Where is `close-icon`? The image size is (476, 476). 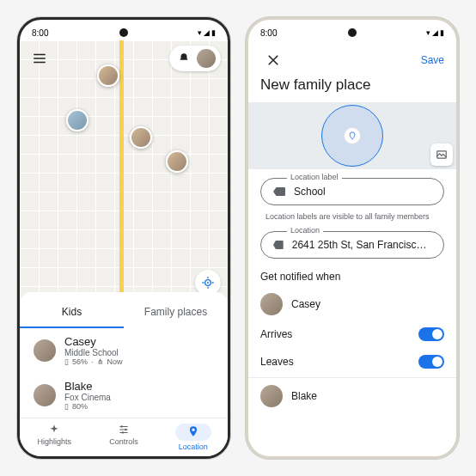
close-icon is located at coordinates (273, 60).